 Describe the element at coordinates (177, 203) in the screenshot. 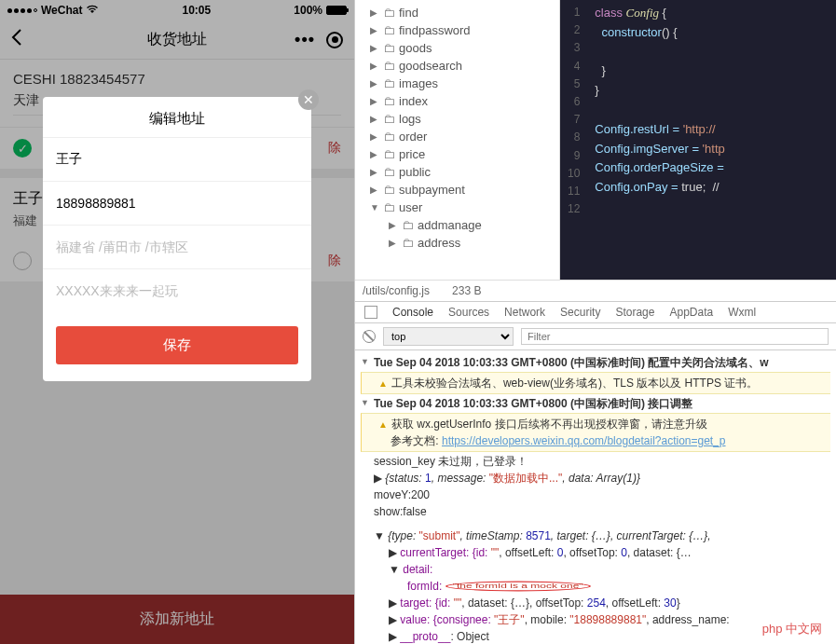

I see `phone-field` at that location.